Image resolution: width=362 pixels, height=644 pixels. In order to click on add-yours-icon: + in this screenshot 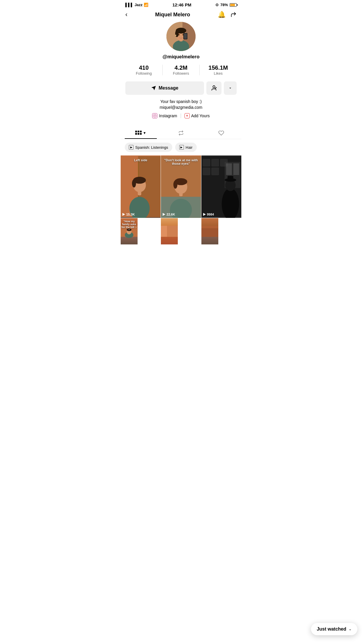, I will do `click(187, 116)`.